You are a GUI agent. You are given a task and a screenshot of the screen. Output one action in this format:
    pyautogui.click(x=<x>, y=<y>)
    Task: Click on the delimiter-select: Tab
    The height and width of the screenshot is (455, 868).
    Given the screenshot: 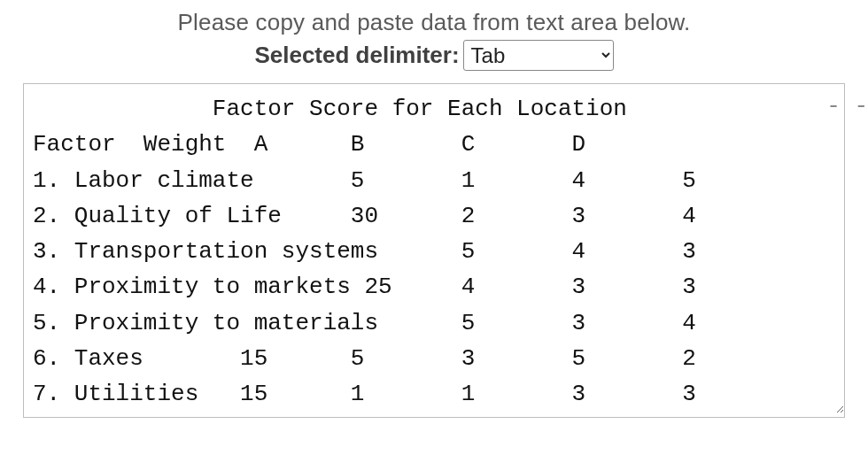 What is the action you would take?
    pyautogui.click(x=539, y=55)
    